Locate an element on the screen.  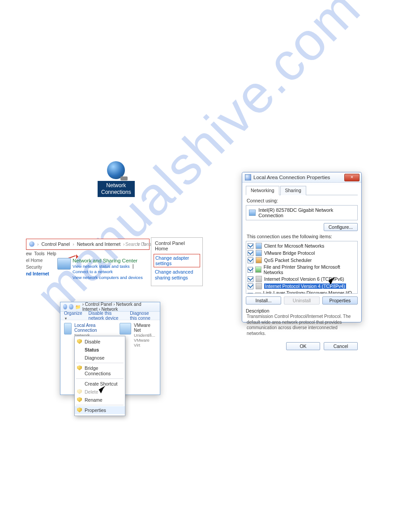
crumb-control-panel: Control Panel is located at coordinates (56, 244).